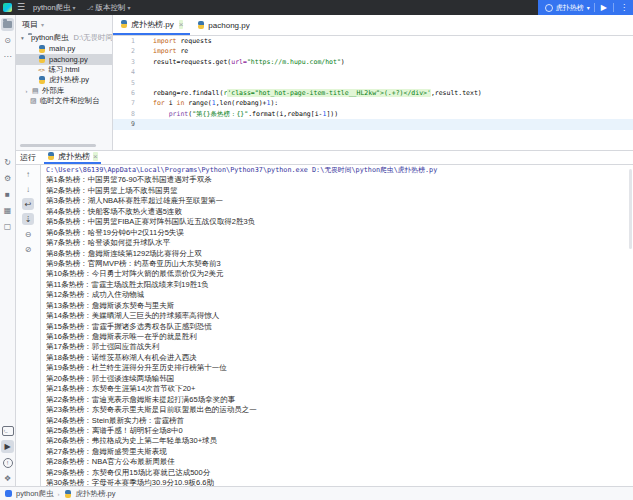 The width and height of the screenshot is (633, 500). I want to click on tree-root-path: D:\无畏时间\p, so click(93, 38).